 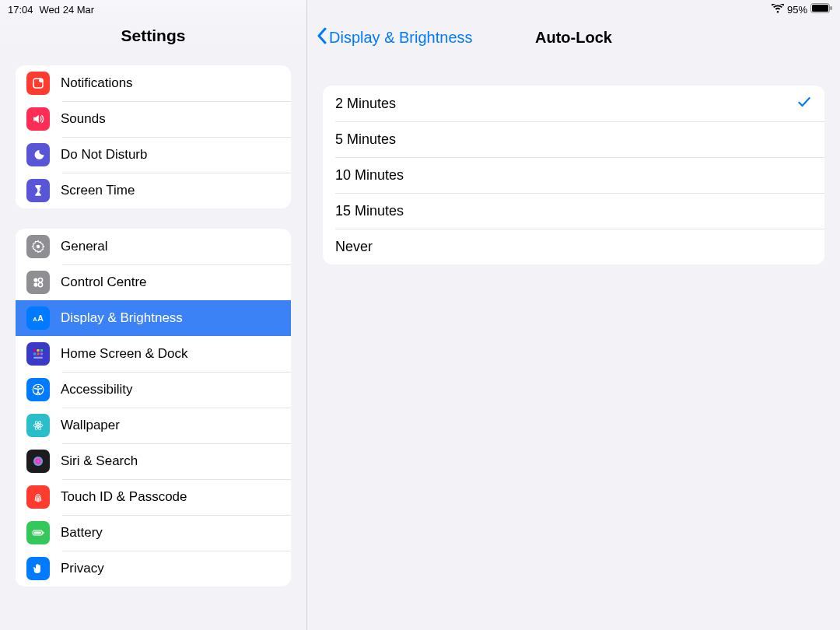 I want to click on option-label: 15 Minutes, so click(x=369, y=212).